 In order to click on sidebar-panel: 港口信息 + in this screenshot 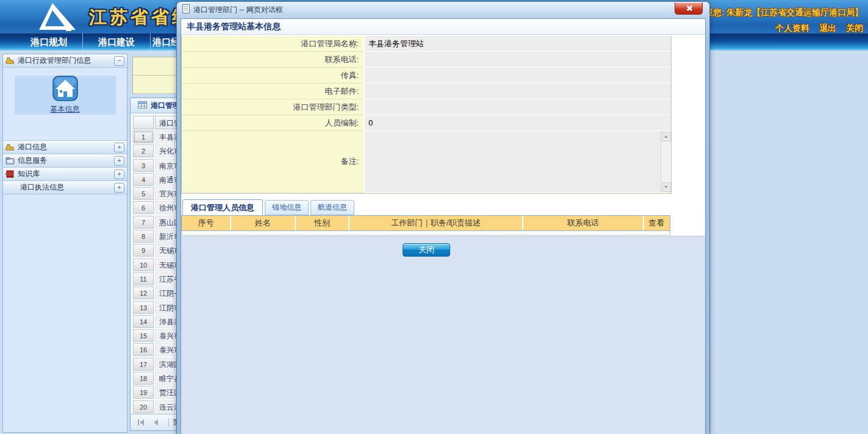, I will do `click(65, 148)`.